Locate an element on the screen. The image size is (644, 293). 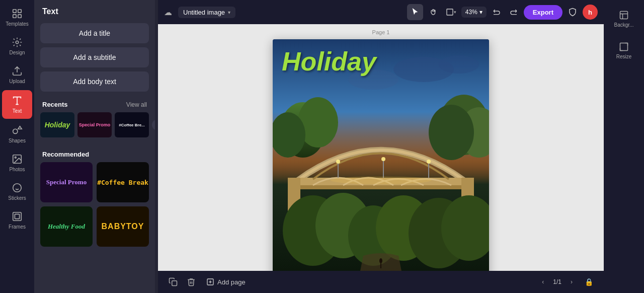
undo-button is located at coordinates (497, 12).